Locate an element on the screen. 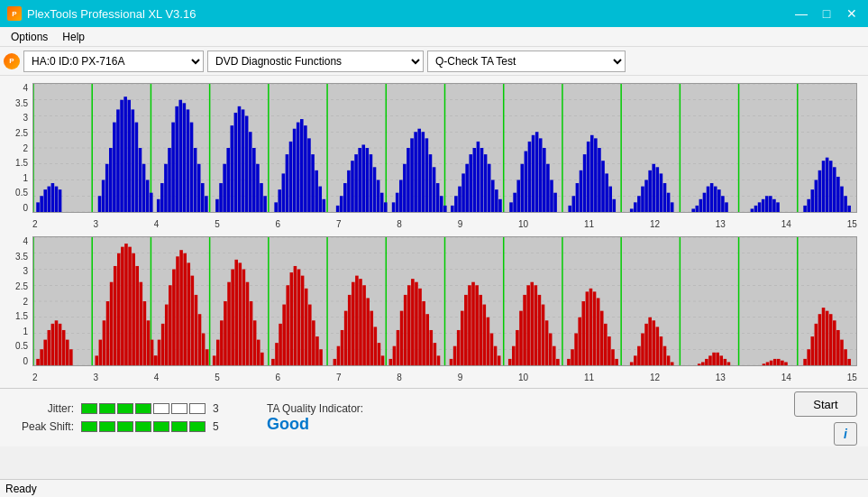 The height and width of the screenshot is (497, 868). minimize-button: — is located at coordinates (801, 14).